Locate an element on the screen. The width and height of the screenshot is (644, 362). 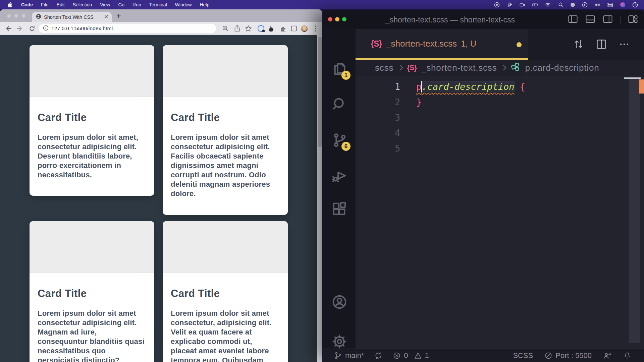
page-scrollbar-thumb is located at coordinates (320, 92).